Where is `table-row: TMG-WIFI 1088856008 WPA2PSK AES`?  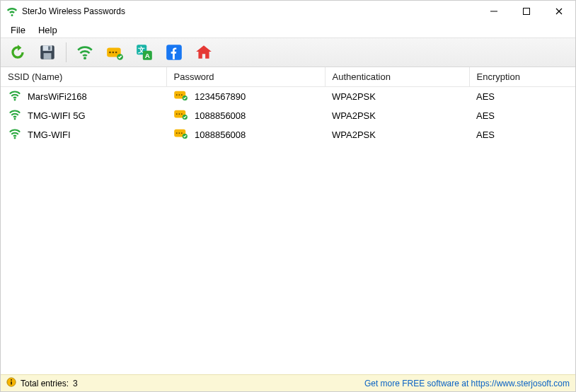
table-row: TMG-WIFI 1088856008 WPA2PSK AES is located at coordinates (288, 134).